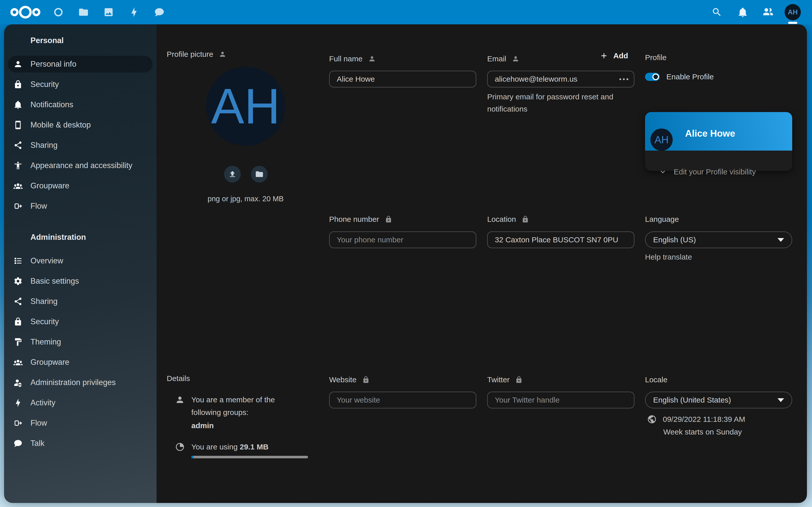 The height and width of the screenshot is (507, 812). What do you see at coordinates (84, 12) in the screenshot?
I see `files-icon` at bounding box center [84, 12].